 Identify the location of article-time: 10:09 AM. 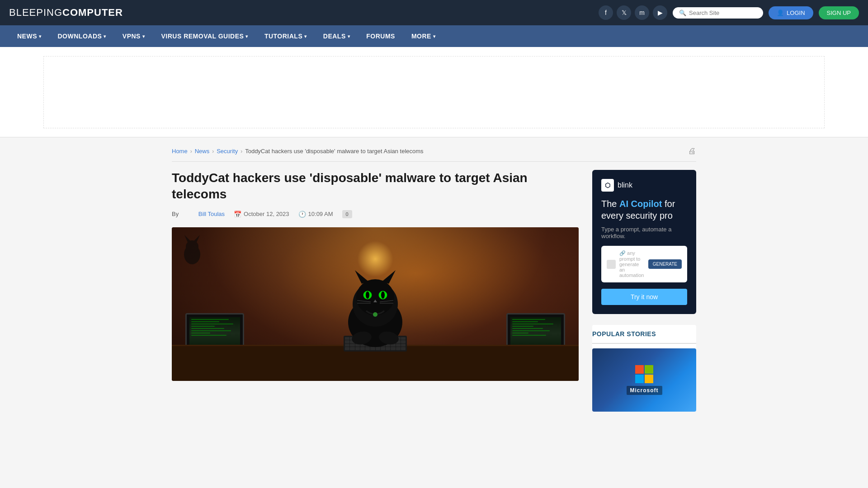
(321, 214).